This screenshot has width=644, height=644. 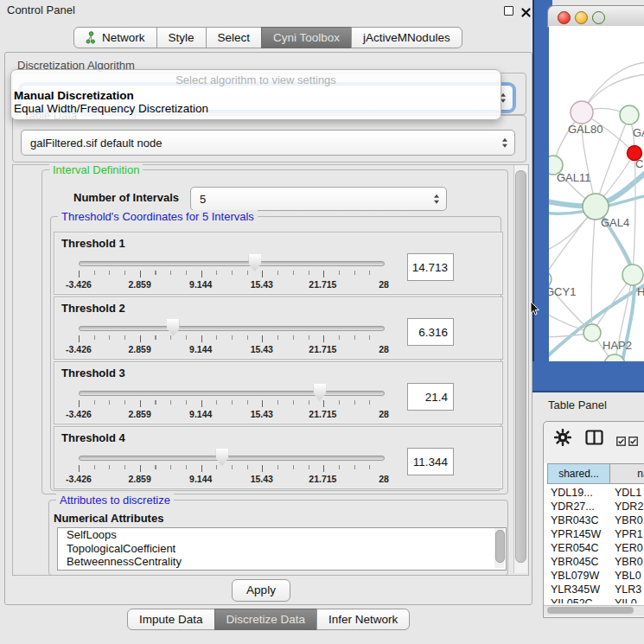 I want to click on threshold-1-slider: -3.4262.8599.14415.4321.71528, so click(x=231, y=272).